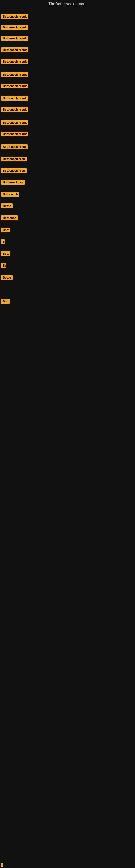 Image resolution: width=135 pixels, height=868 pixels. I want to click on result-row-8: Bottleneck result, so click(15, 99).